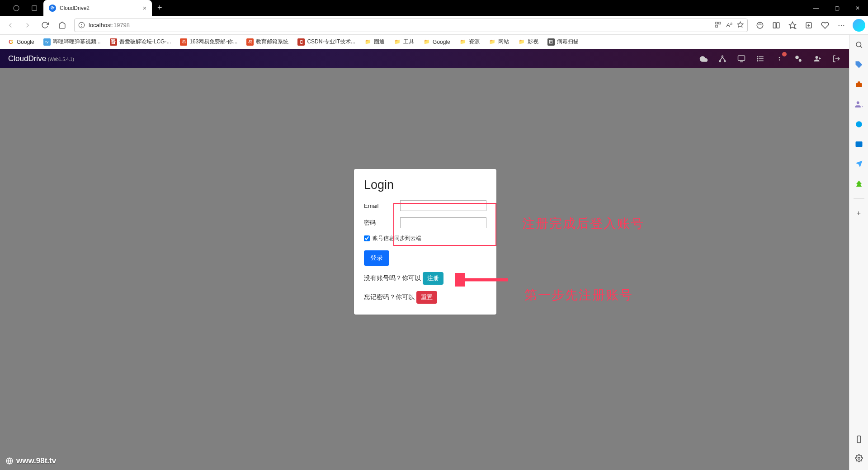  I want to click on annotation-arrow-icon, so click(482, 280).